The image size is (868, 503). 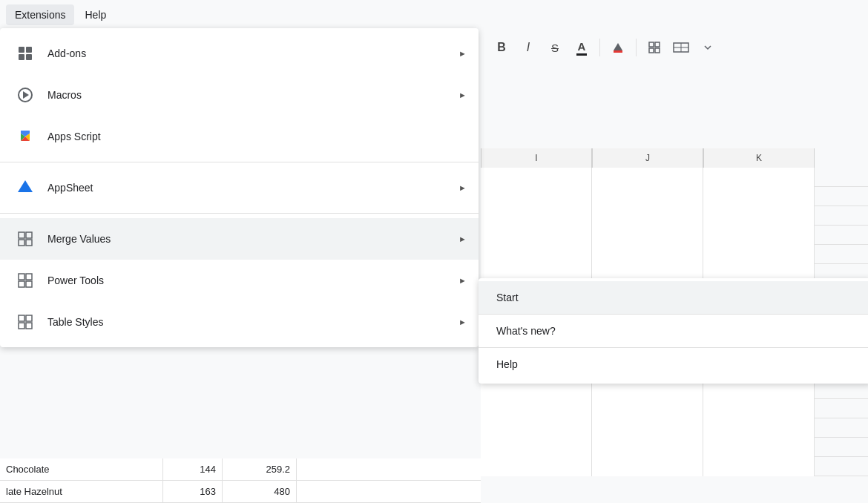 I want to click on appsheet-icon, so click(x=25, y=188).